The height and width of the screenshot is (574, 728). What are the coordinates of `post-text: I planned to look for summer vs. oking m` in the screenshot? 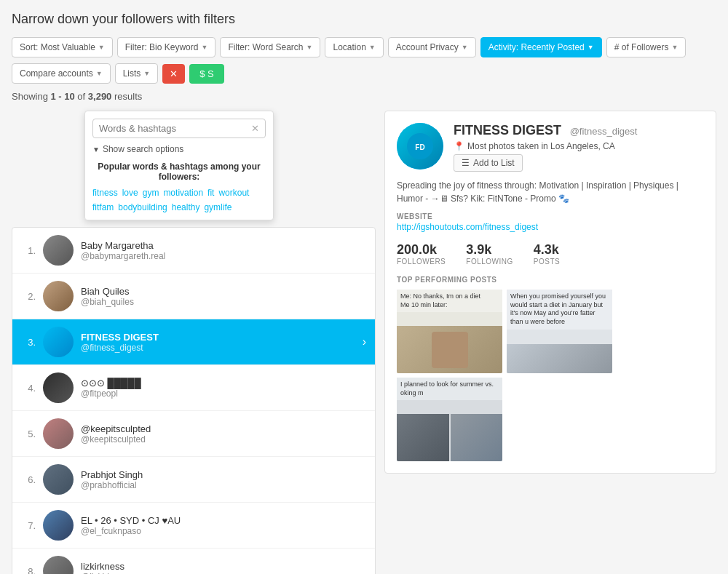 It's located at (447, 388).